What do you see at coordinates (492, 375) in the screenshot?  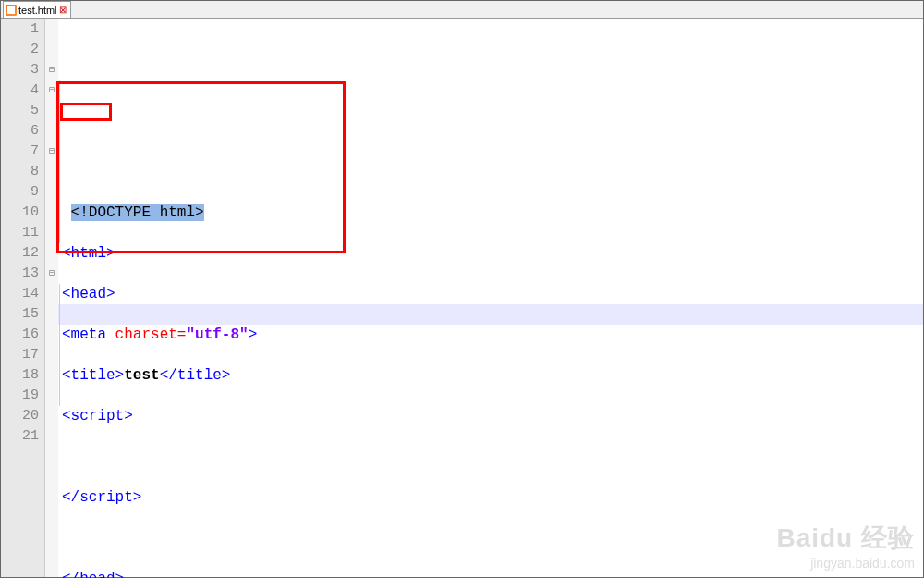 I see `code-line: <title>test</title>` at bounding box center [492, 375].